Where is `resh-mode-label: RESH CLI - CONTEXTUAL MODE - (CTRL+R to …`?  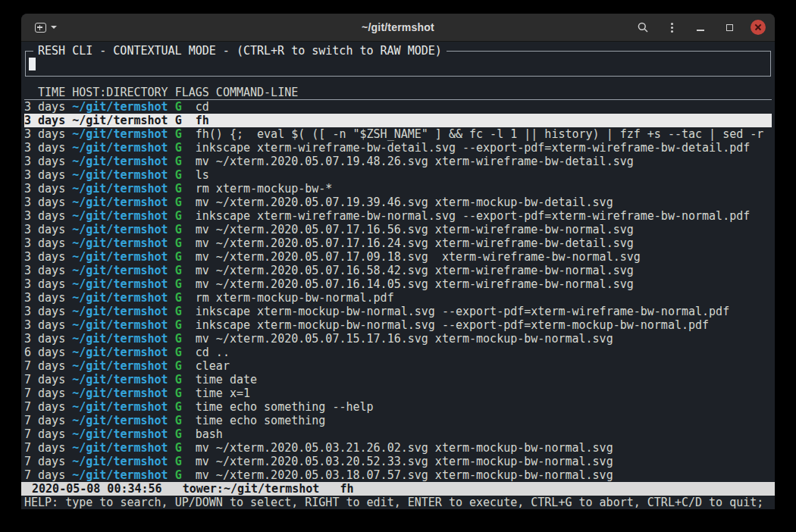
resh-mode-label: RESH CLI - CONTEXTUAL MODE - (CTRL+R to … is located at coordinates (240, 51).